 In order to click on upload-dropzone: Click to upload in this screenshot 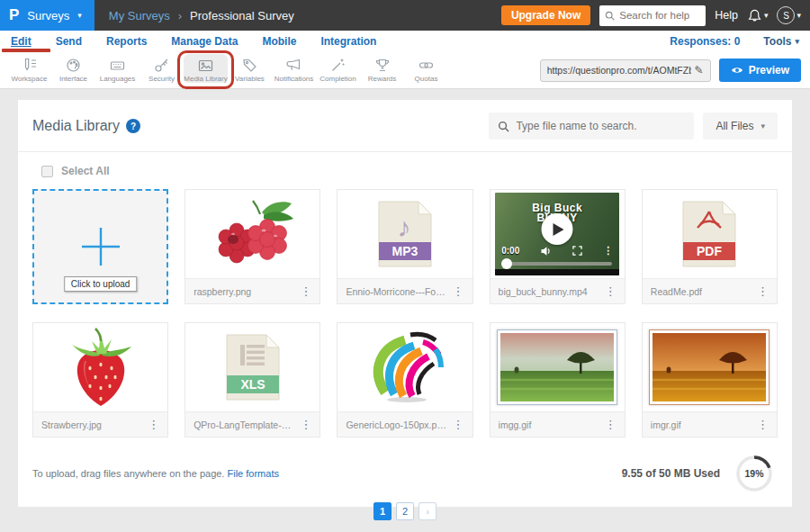, I will do `click(101, 247)`.